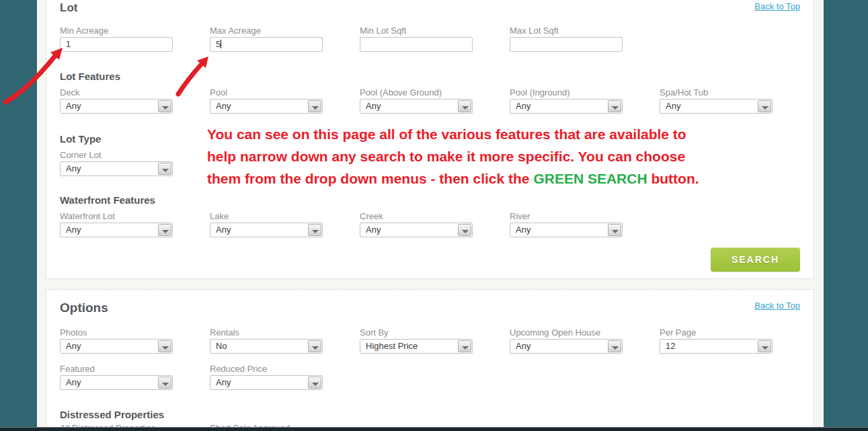 The width and height of the screenshot is (868, 431). Describe the element at coordinates (585, 31) in the screenshot. I see `field-label: Max Lot Sqft` at that location.